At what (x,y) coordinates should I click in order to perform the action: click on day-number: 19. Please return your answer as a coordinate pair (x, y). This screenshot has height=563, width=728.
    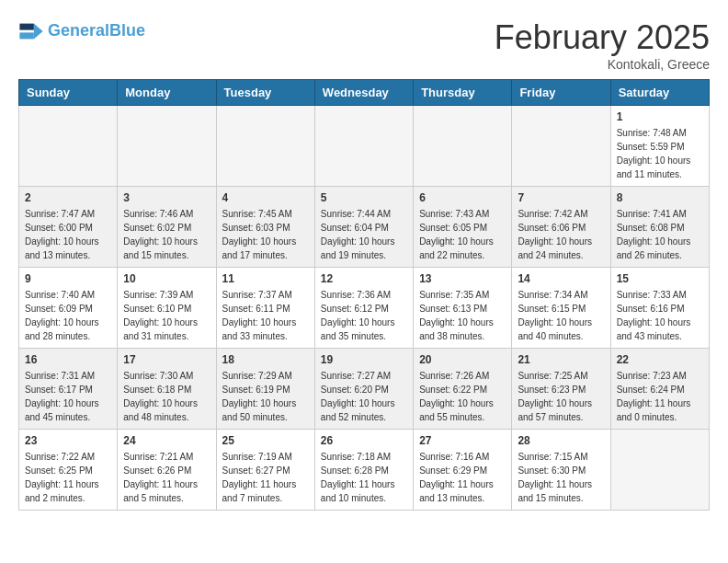
    Looking at the image, I should click on (364, 360).